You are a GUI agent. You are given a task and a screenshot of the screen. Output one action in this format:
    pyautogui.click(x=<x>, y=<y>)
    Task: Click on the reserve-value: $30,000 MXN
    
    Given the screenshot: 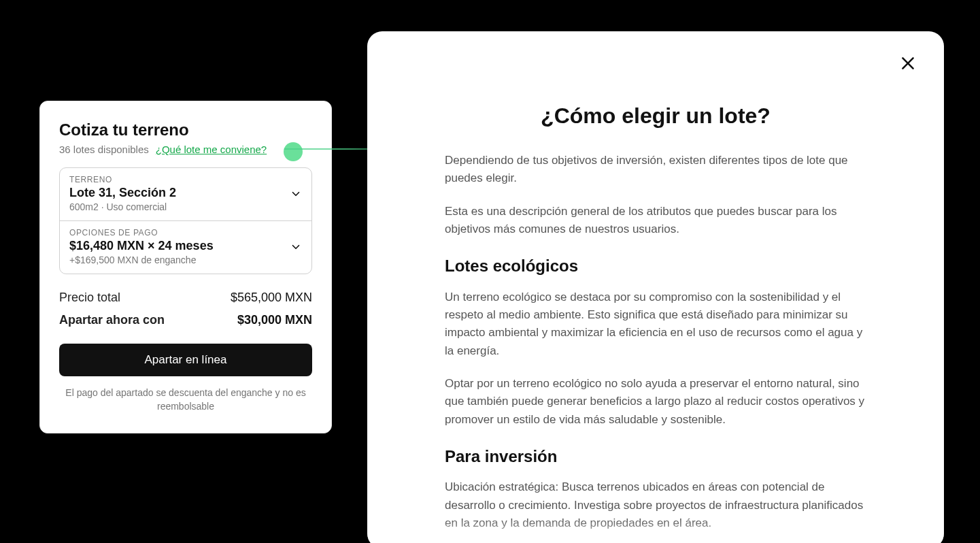 What is the action you would take?
    pyautogui.click(x=275, y=320)
    